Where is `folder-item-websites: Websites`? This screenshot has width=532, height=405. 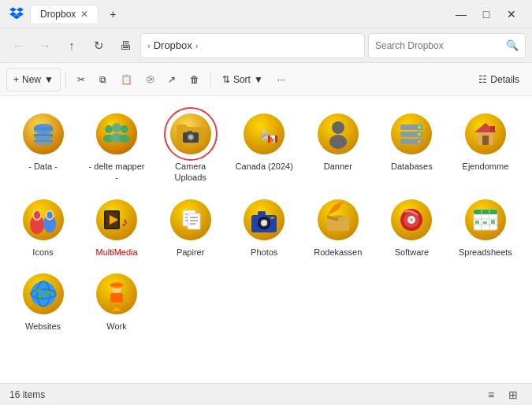 folder-item-websites: Websites is located at coordinates (43, 301).